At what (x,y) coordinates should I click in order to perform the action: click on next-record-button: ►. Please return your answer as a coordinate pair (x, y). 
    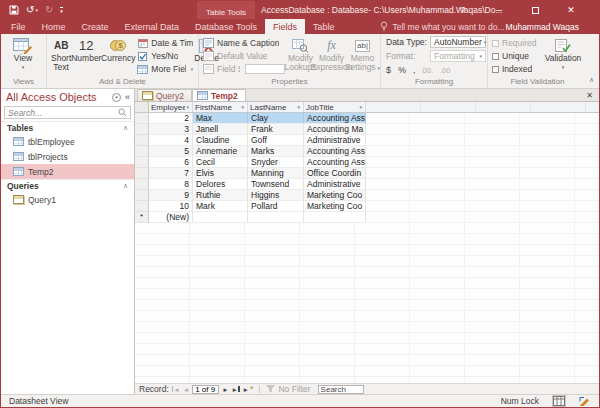
    Looking at the image, I should click on (225, 390).